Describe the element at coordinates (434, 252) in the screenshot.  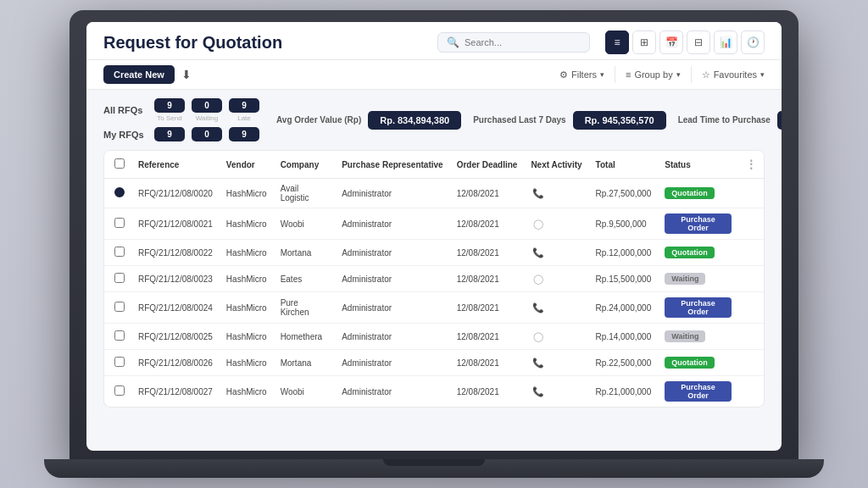
I see `table-row: RFQ/21/12/08/0022HashMicroMortanaAdminis…` at that location.